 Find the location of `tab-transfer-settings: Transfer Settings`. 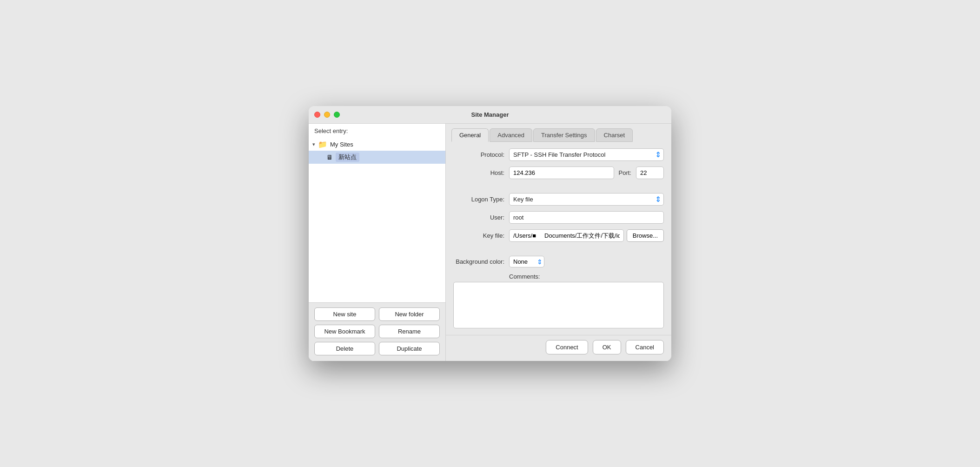

tab-transfer-settings: Transfer Settings is located at coordinates (564, 135).